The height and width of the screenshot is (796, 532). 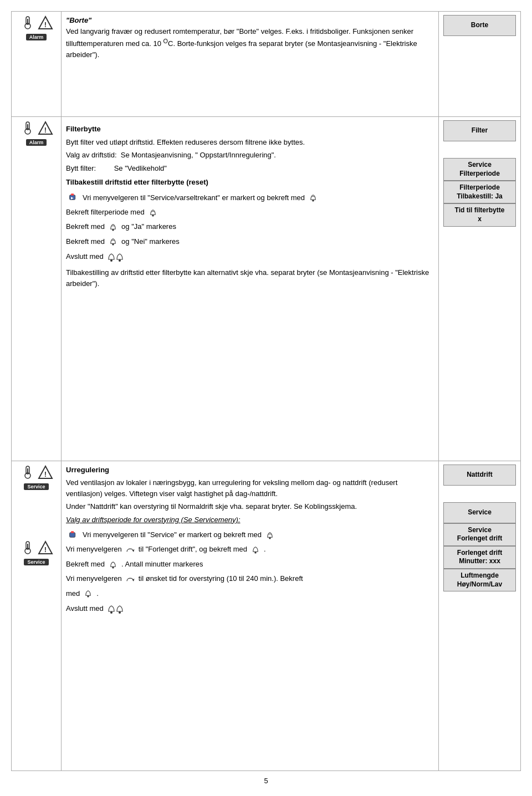 I want to click on borte-text: "Borte" Ved langvarig fravær og redusert…, so click(x=250, y=38).